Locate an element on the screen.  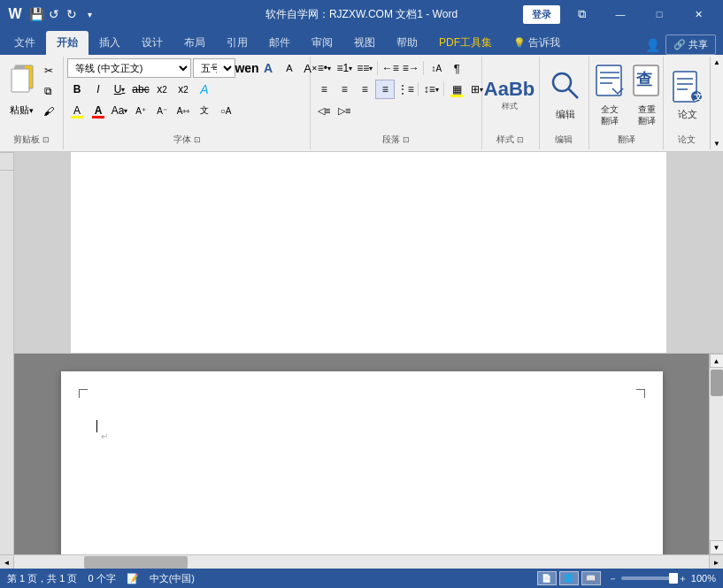
tab-layout: 布局 is located at coordinates (195, 42).